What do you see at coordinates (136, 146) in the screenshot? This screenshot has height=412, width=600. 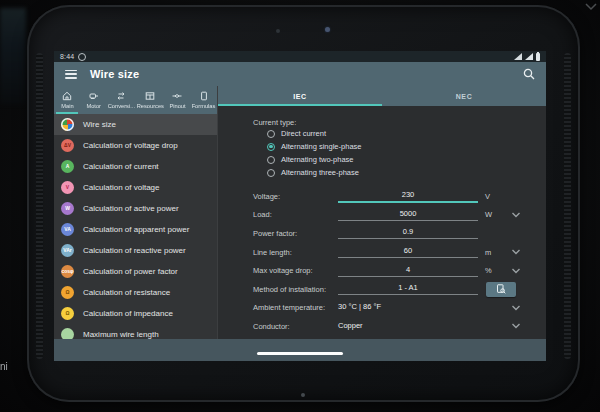 I see `sidebar-item-calculation-of-voltage-drop: ΔVCalculation of voltage drop` at bounding box center [136, 146].